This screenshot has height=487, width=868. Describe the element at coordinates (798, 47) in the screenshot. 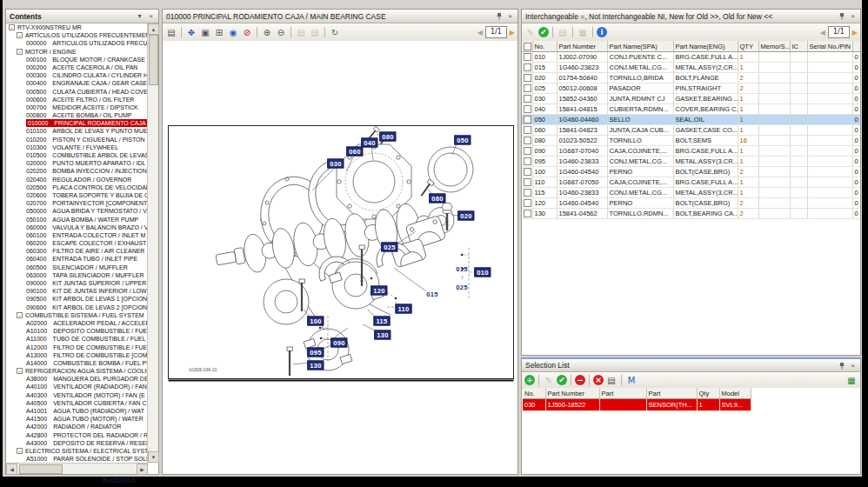

I see `column-header: IC` at that location.